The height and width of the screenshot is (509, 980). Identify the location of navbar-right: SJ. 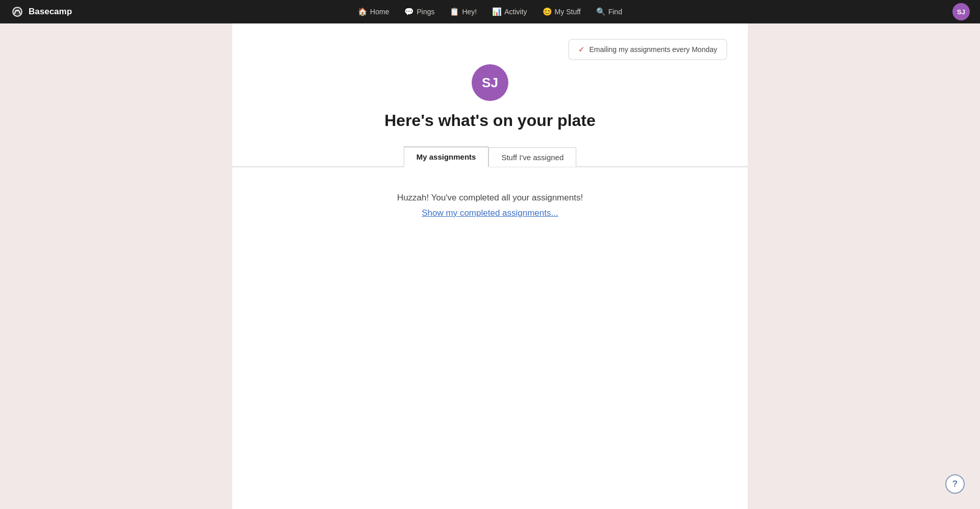
(961, 12).